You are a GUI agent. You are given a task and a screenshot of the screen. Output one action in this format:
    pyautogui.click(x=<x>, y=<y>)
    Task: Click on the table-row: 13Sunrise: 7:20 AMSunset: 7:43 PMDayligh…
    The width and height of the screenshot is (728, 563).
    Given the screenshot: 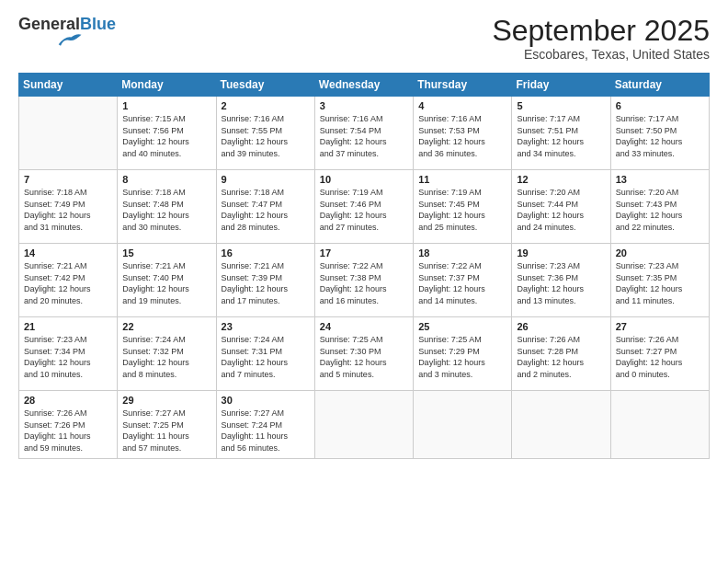 What is the action you would take?
    pyautogui.click(x=660, y=207)
    